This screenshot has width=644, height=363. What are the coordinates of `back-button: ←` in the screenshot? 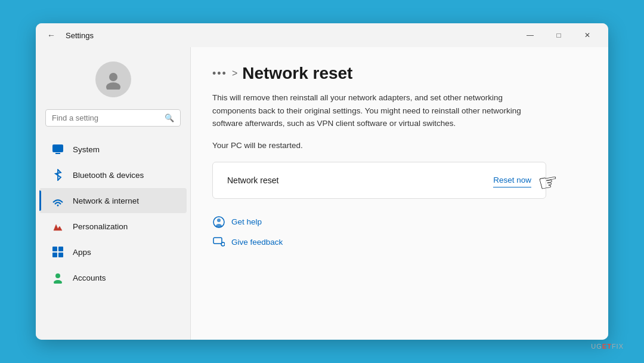 It's located at (51, 35).